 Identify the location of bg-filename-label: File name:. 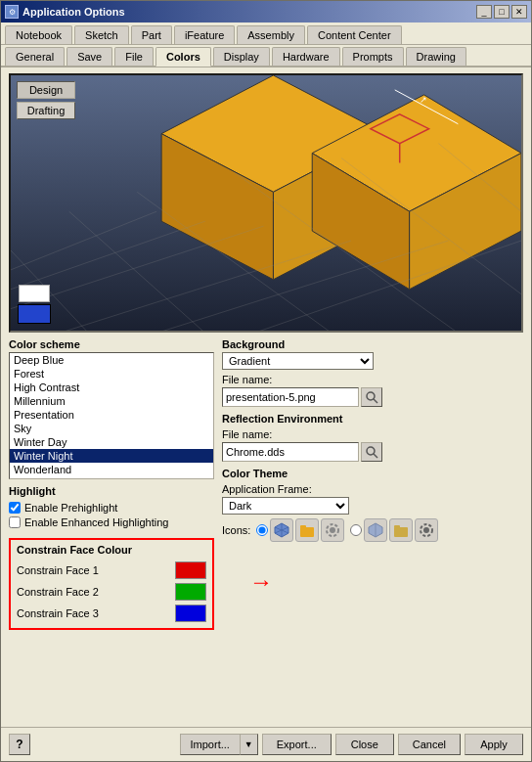
(373, 380).